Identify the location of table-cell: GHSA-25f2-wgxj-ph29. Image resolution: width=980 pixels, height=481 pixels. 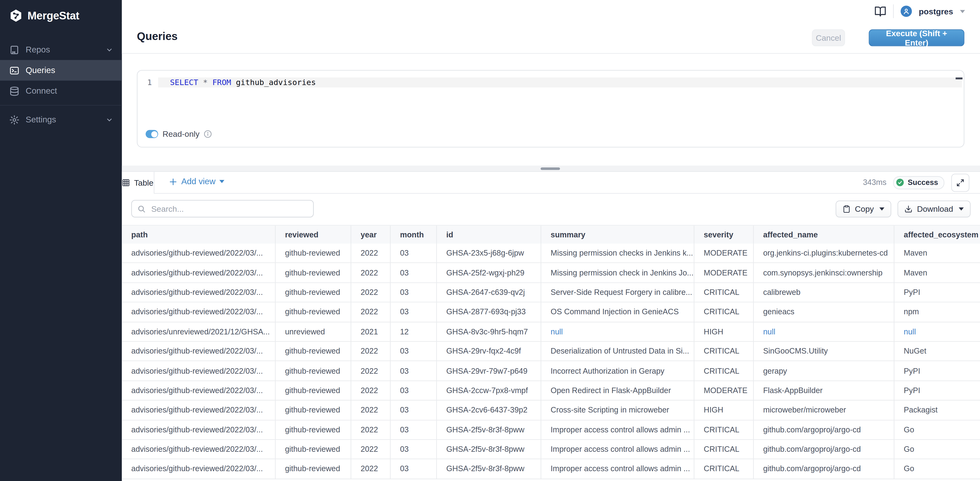
(488, 273).